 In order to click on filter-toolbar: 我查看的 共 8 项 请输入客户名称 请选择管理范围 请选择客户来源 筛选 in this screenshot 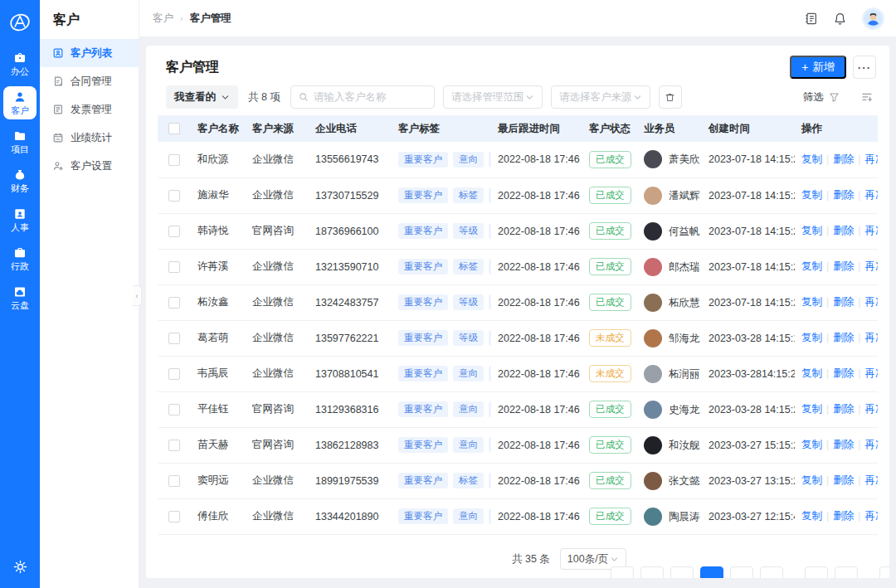, I will do `click(521, 97)`.